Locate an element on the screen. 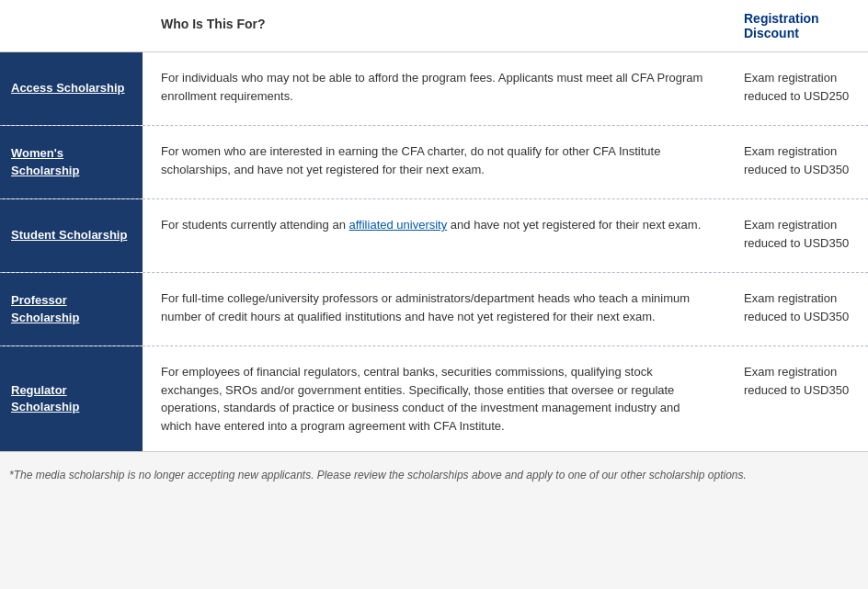 This screenshot has height=589, width=868. regulator-discount: Exam registration reduced to USD350 is located at coordinates (799, 399).